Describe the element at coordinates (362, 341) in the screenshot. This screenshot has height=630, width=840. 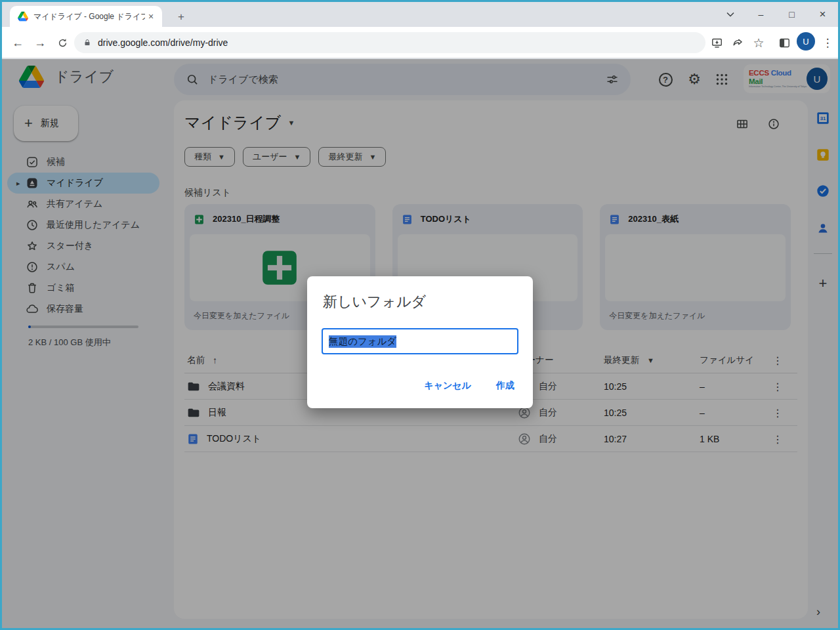
I see `folder-name-selected-text: 無題のフォルダ` at that location.